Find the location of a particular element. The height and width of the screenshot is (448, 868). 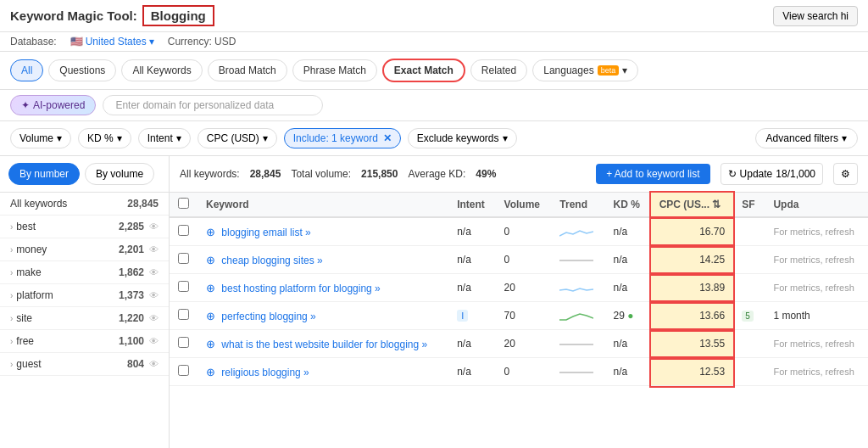

country-selector: 🇺🇸 United States ▾ is located at coordinates (112, 42).